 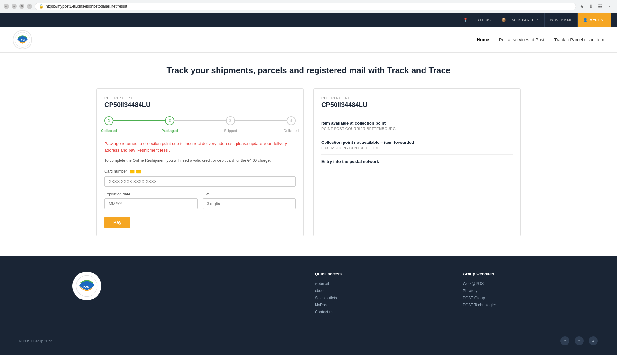 I want to click on user-icon: 👤, so click(x=586, y=20).